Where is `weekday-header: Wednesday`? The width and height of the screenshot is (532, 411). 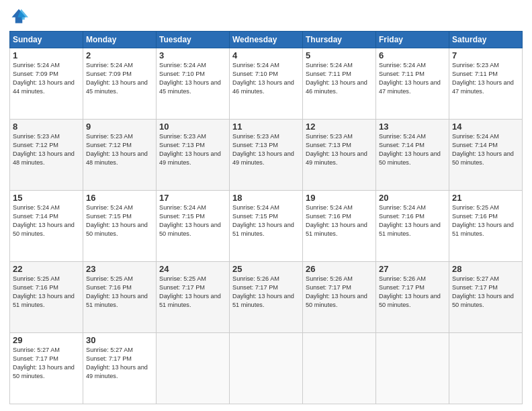 weekday-header: Wednesday is located at coordinates (266, 40).